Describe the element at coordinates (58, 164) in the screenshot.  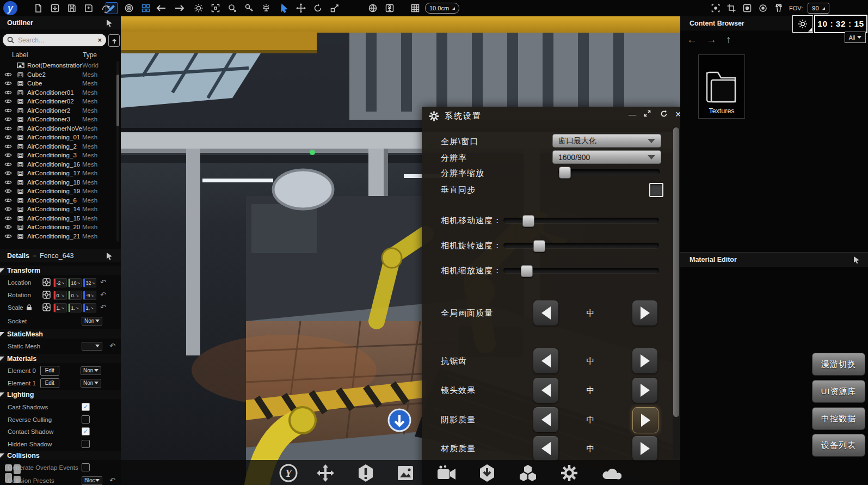
I see `outliner-row: AirConditioning_16Mesh` at that location.